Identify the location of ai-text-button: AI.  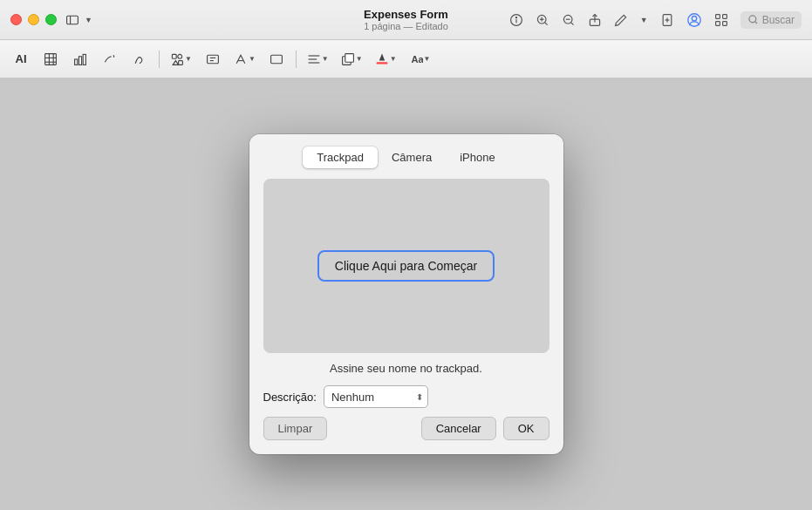
(21, 59).